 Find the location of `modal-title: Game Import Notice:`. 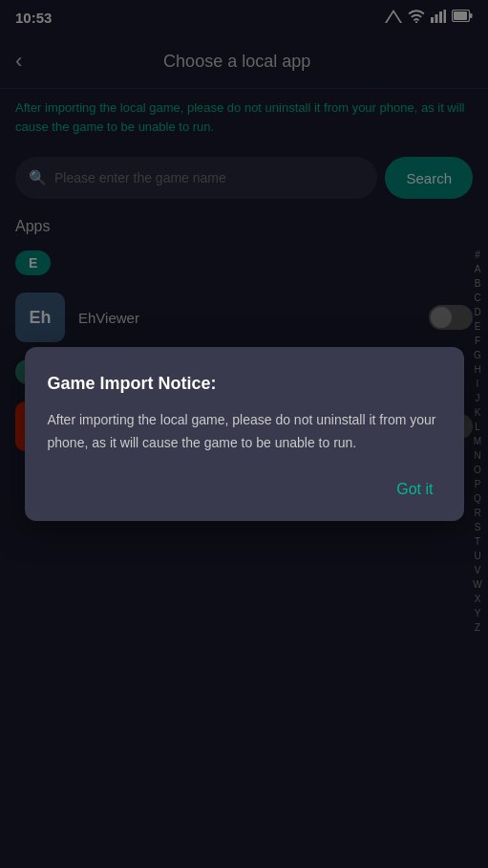

modal-title: Game Import Notice: is located at coordinates (244, 384).